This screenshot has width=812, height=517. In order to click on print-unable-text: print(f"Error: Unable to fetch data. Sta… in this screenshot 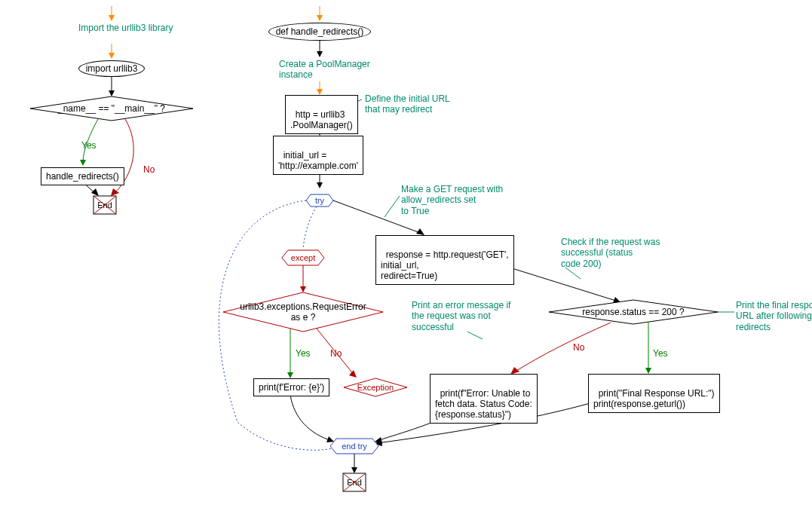, I will do `click(484, 404)`.